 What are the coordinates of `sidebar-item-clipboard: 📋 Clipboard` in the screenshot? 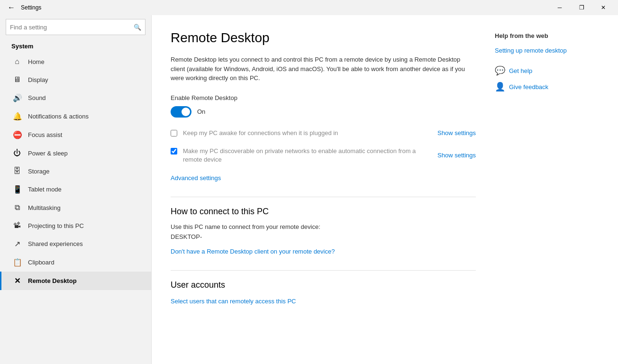 It's located at (76, 263).